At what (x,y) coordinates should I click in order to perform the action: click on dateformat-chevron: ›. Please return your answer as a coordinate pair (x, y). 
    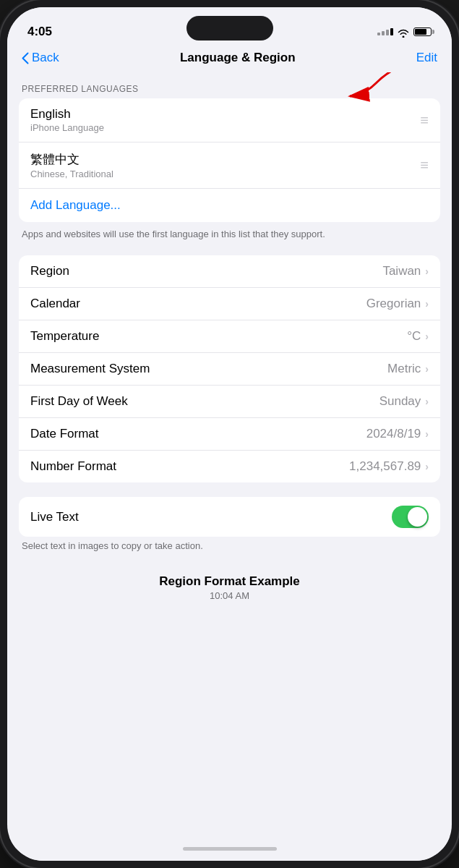
    Looking at the image, I should click on (426, 434).